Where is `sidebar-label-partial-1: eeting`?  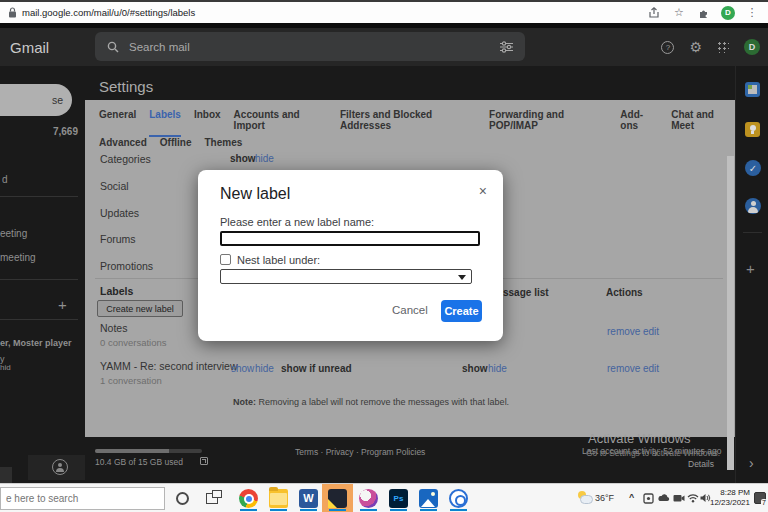
sidebar-label-partial-1: eeting is located at coordinates (14, 234).